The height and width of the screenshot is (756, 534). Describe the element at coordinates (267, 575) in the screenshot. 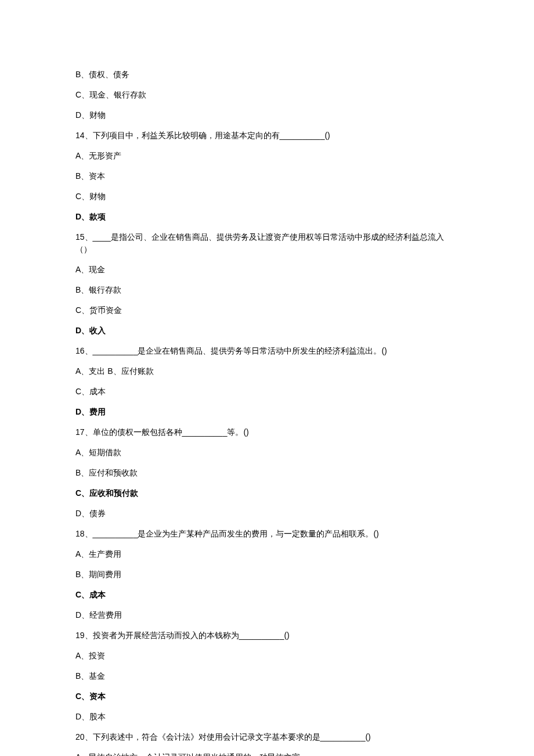

I see `option-b: B、期间费用` at that location.